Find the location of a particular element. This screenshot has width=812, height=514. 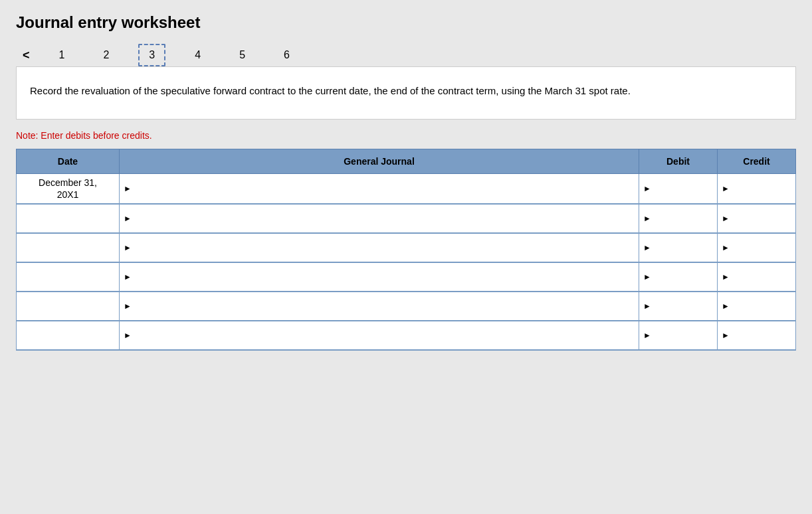

tab-5: 5 is located at coordinates (242, 55).